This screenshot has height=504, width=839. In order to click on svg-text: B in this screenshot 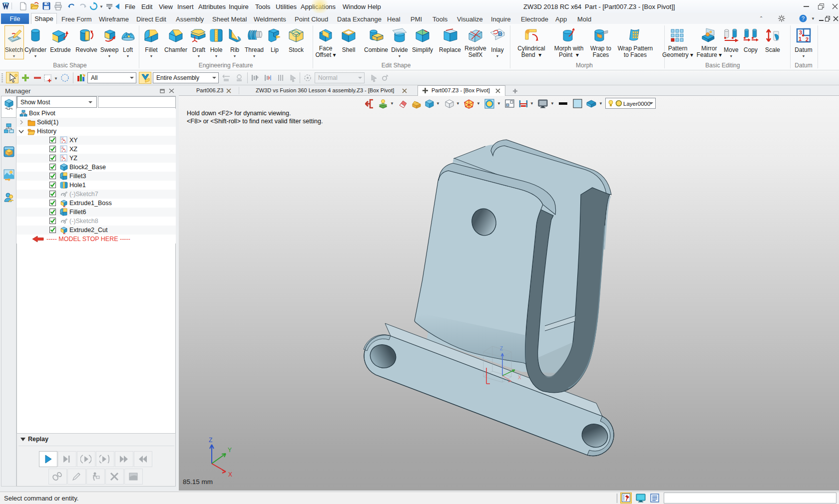, I will do `click(500, 34)`.